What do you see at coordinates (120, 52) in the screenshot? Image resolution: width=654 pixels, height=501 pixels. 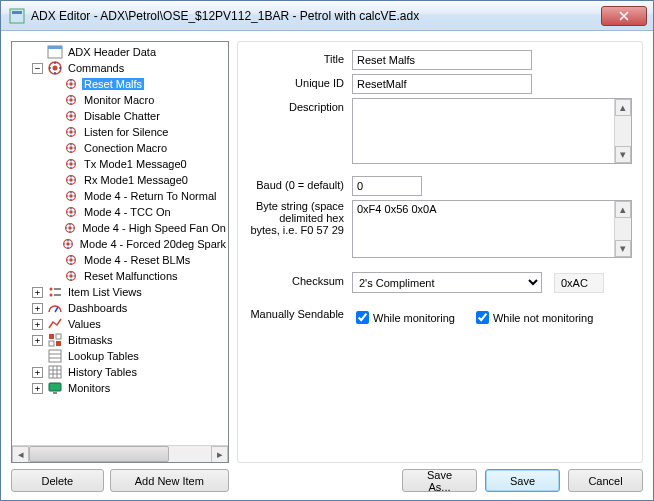 I see `tree-node: ADX Header Data` at bounding box center [120, 52].